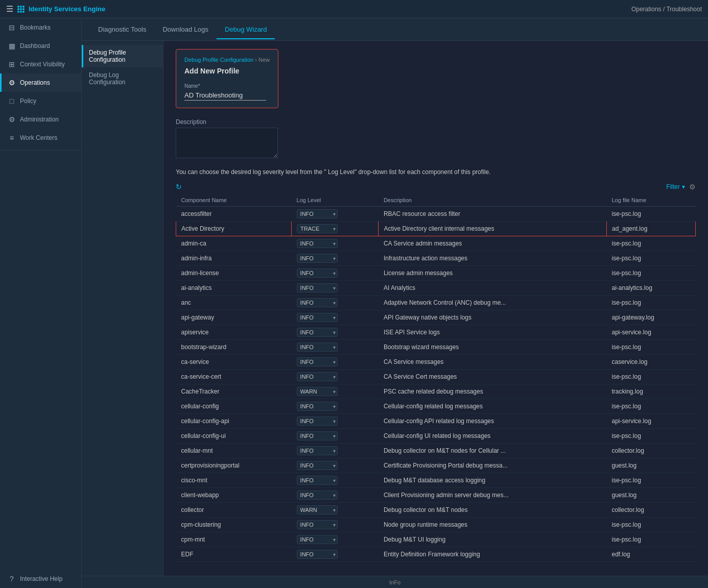 Image resolution: width=708 pixels, height=588 pixels. I want to click on interactive-help-icon: ?, so click(12, 579).